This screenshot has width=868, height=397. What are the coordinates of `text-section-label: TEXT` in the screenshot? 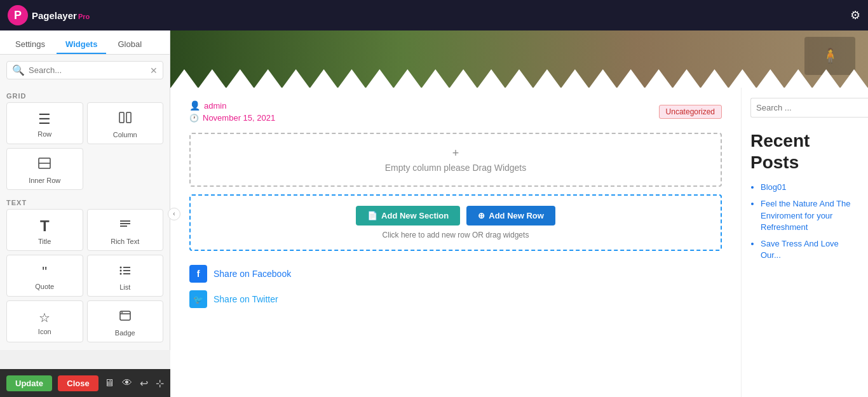 It's located at (85, 201).